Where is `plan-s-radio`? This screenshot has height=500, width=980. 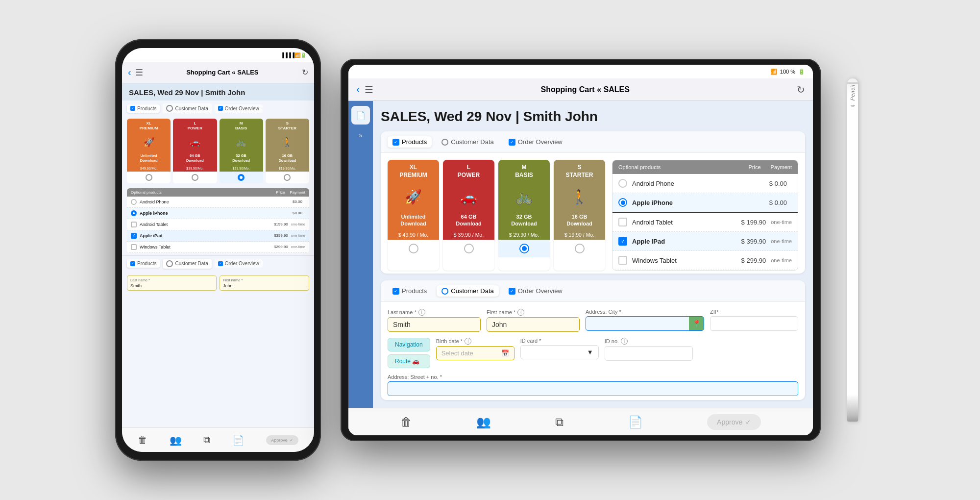
plan-s-radio is located at coordinates (287, 177).